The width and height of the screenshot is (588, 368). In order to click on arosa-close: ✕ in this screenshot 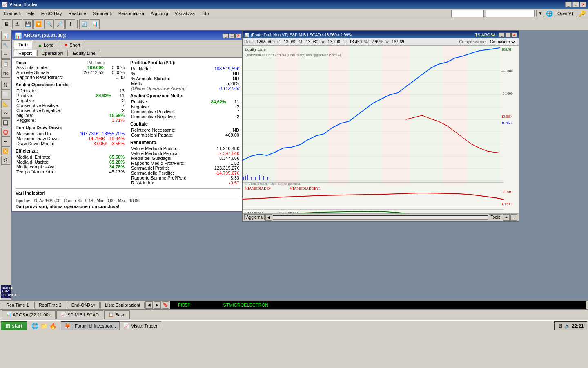, I will do `click(238, 36)`.